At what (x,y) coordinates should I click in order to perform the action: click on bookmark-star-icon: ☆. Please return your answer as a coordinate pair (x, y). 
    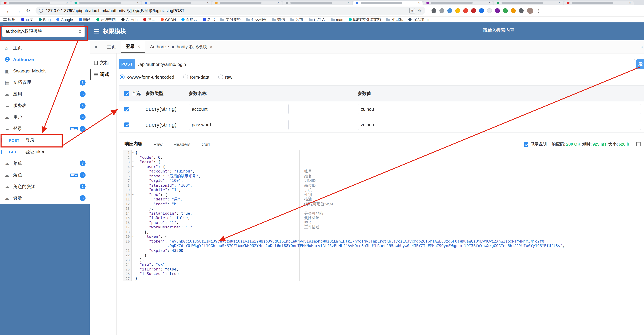
    Looking at the image, I should click on (420, 10).